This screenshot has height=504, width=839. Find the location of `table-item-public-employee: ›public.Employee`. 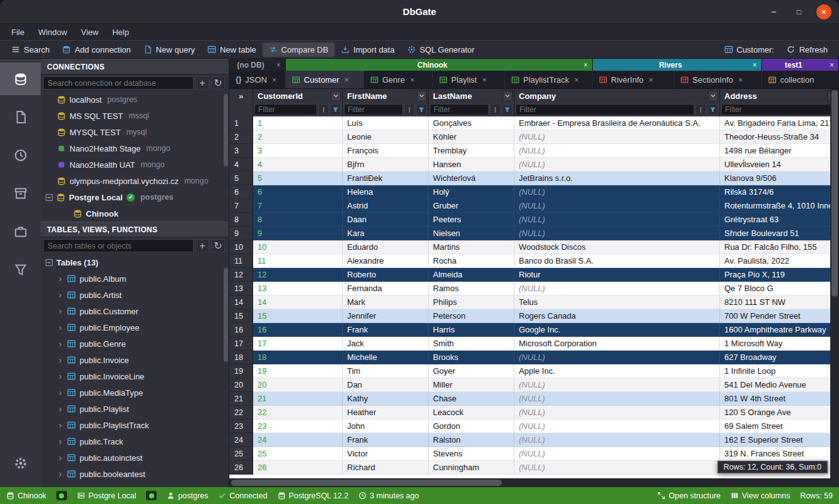

table-item-public-employee: ›public.Employee is located at coordinates (135, 327).